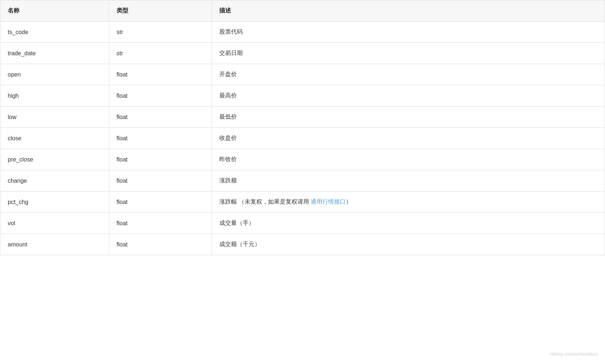  I want to click on cell-name: trade_date, so click(55, 53).